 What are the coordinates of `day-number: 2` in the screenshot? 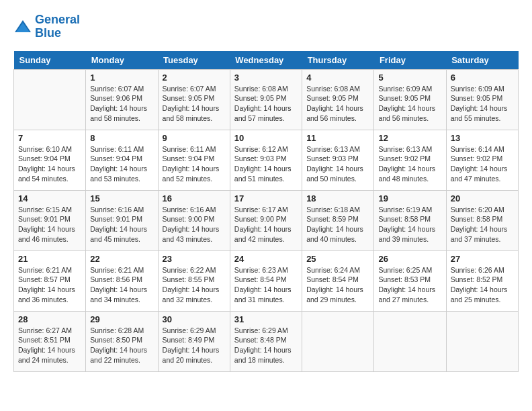 It's located at (194, 78).